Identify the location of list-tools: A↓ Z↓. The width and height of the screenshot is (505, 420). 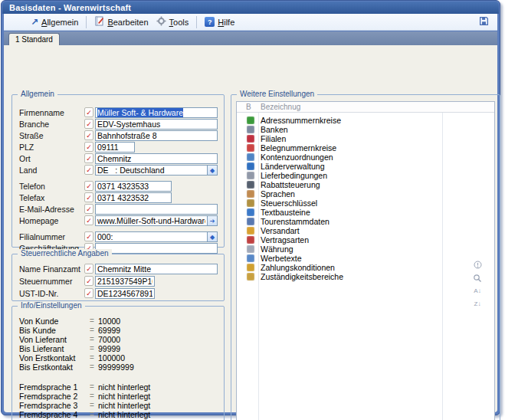
(477, 284).